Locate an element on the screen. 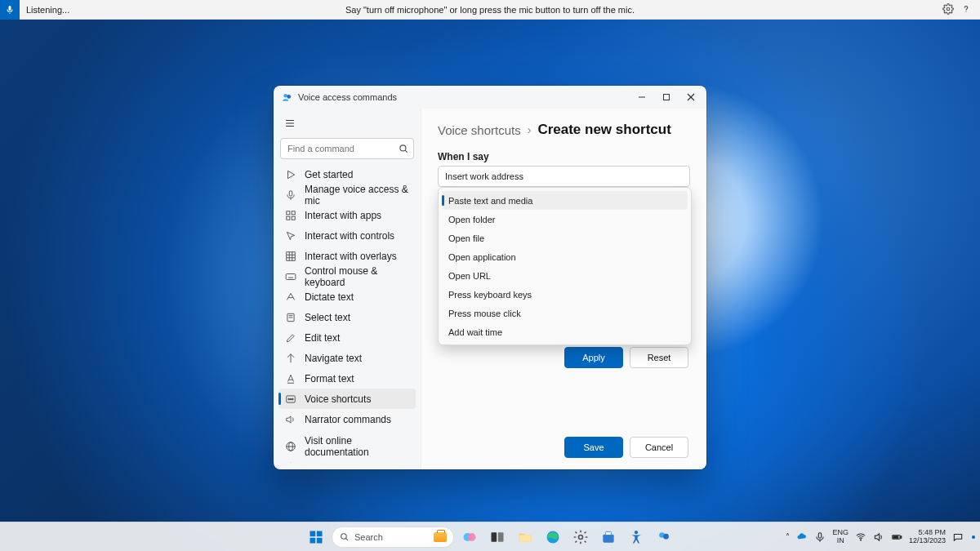 The height and width of the screenshot is (551, 980). mic-icon is located at coordinates (291, 195).